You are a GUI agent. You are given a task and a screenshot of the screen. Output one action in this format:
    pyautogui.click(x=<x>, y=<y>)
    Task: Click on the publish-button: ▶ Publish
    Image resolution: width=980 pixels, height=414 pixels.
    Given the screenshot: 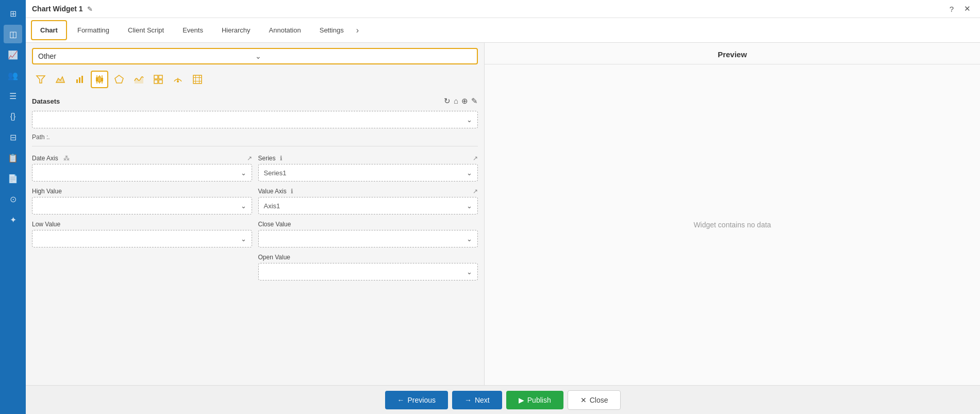 What is the action you would take?
    pyautogui.click(x=535, y=400)
    